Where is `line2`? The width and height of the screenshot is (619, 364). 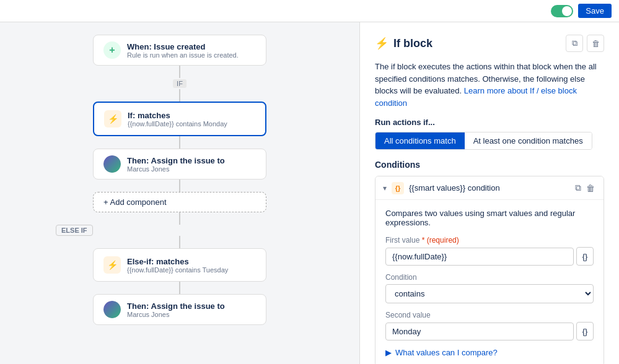
line2 is located at coordinates (180, 95).